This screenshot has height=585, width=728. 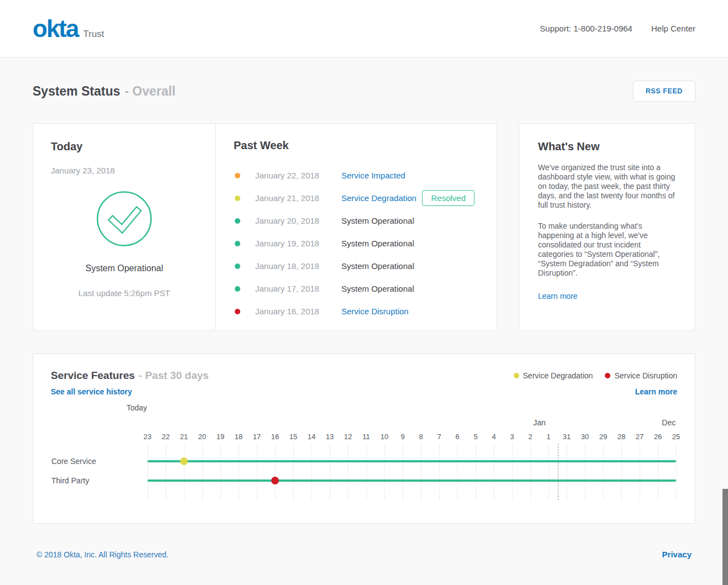 I want to click on past-week-row: January 17, 2018System Operational, so click(x=356, y=288).